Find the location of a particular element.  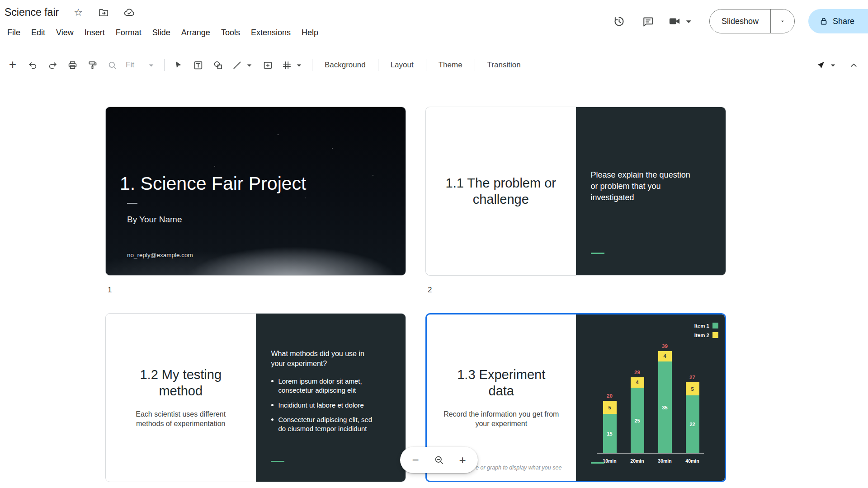

chart-total-label: 20 is located at coordinates (610, 396).